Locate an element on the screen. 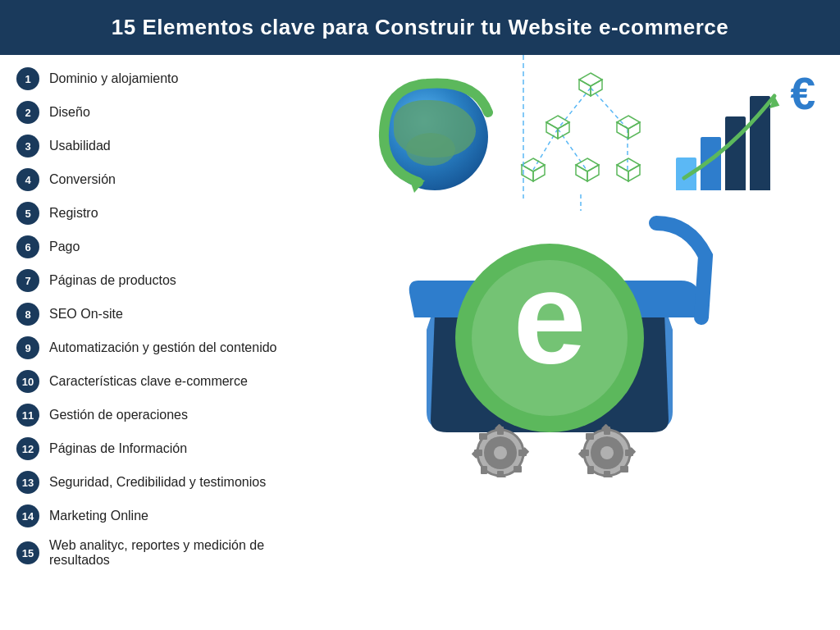  badge-5: 5 is located at coordinates (28, 213).